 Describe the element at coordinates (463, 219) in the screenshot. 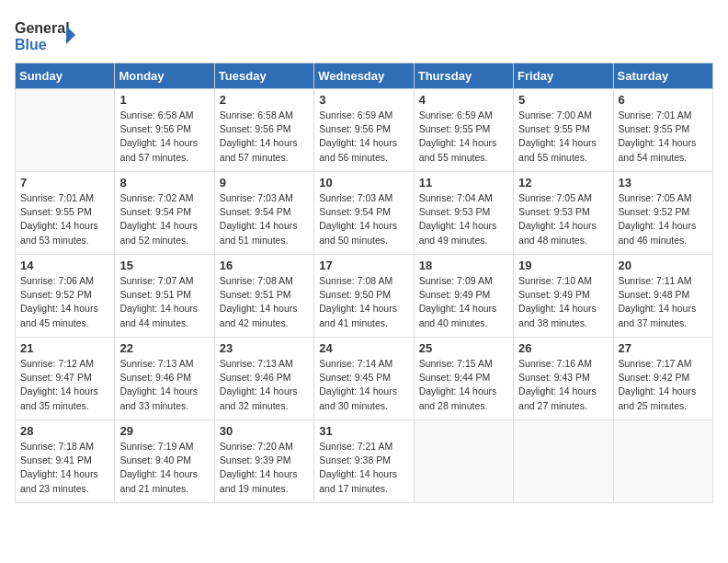

I see `day-detail: Sunrise: 7:04 AM Sunset: 9:53 PM Dayligh…` at that location.